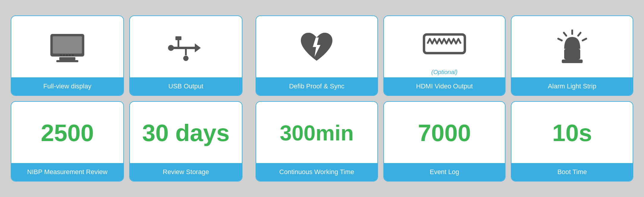  Describe the element at coordinates (572, 86) in the screenshot. I see `alarm-light-label: Alarm Light Strip` at that location.